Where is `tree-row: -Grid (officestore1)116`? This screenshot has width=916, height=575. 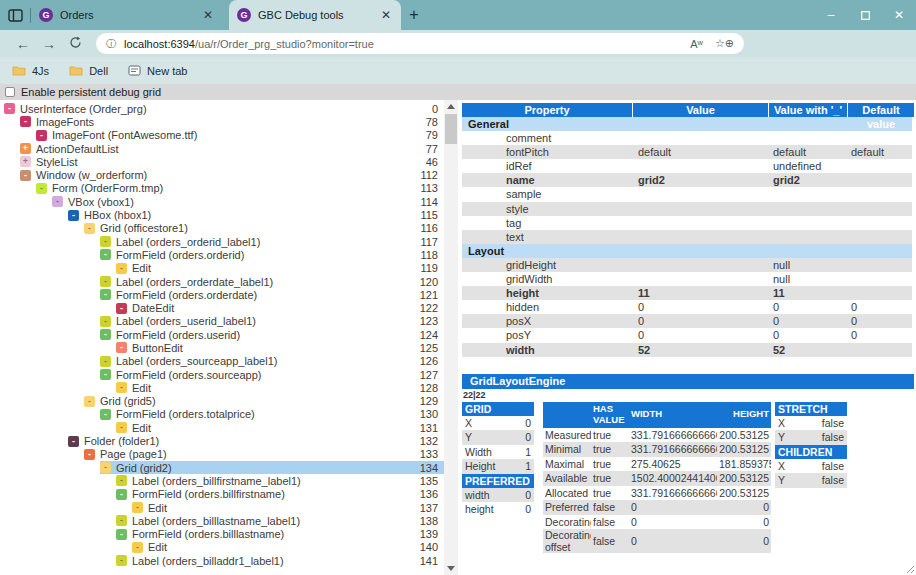
tree-row: -Grid (officestore1)116 is located at coordinates (222, 228).